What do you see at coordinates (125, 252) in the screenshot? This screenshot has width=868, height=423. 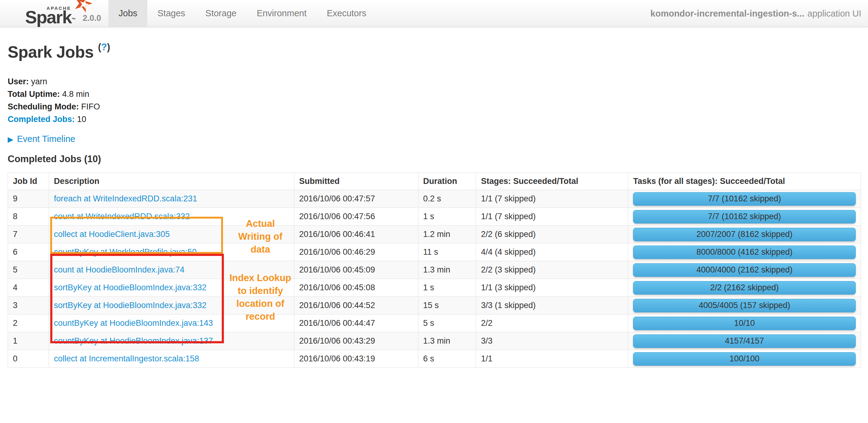 I see `job-description-link: countByKey at WorkloadProfile.java:50` at bounding box center [125, 252].